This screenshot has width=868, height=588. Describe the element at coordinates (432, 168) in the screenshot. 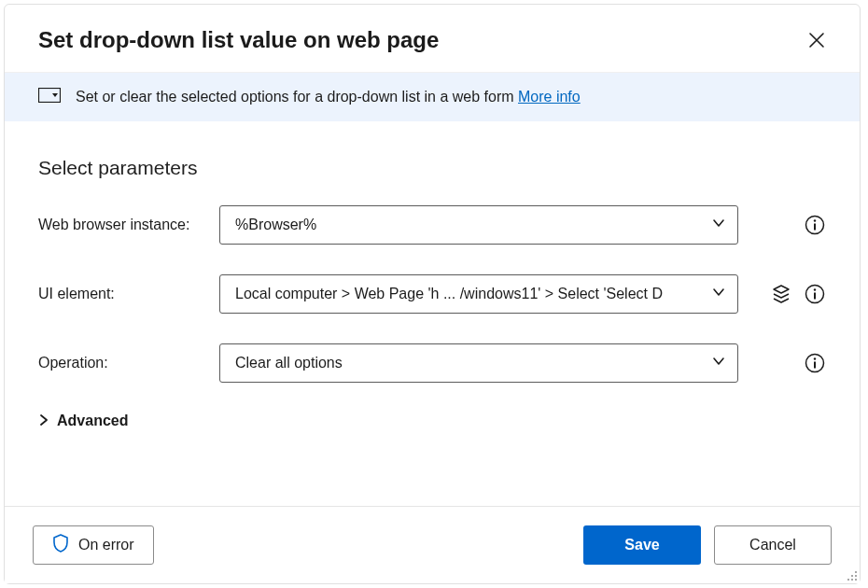

I see `section-title: Select parameters` at that location.